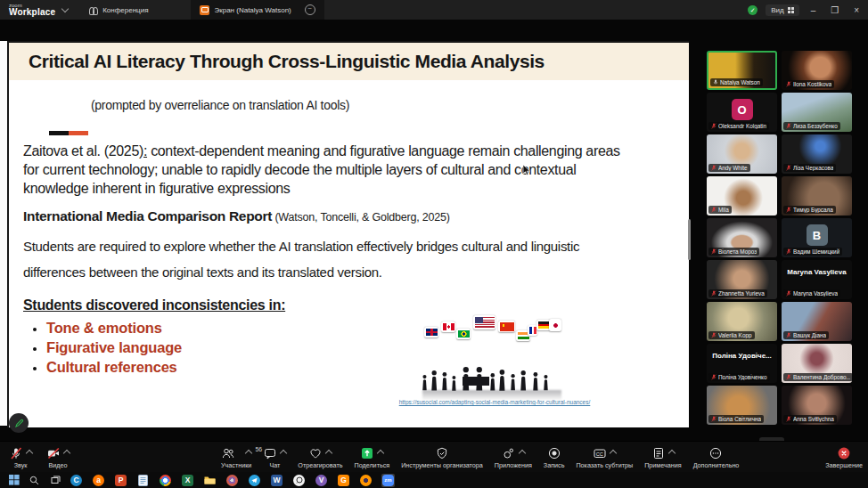 This screenshot has height=488, width=868. Describe the element at coordinates (249, 452) in the screenshot. I see `participants-caret` at that location.